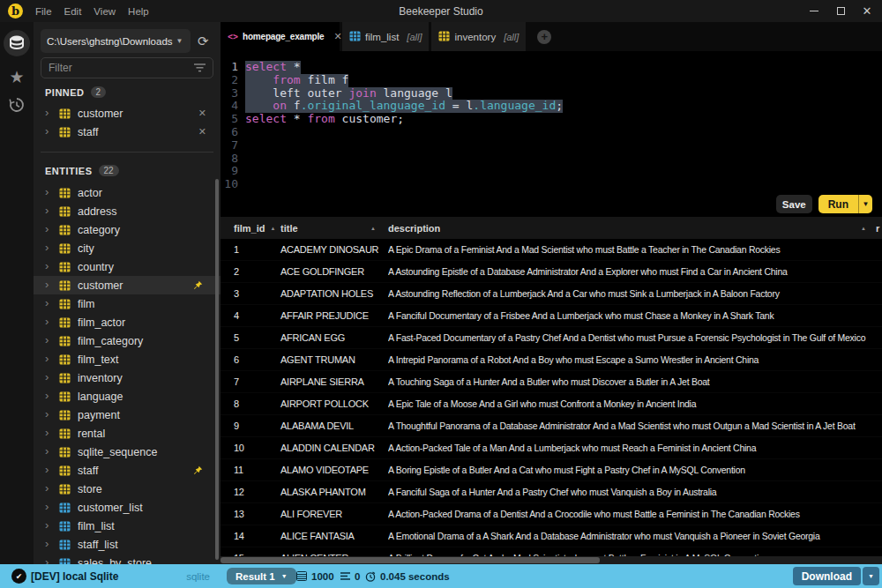  I want to click on cell-description: A Epic Drama of a Feminist And a Mad Sci…, so click(635, 250).